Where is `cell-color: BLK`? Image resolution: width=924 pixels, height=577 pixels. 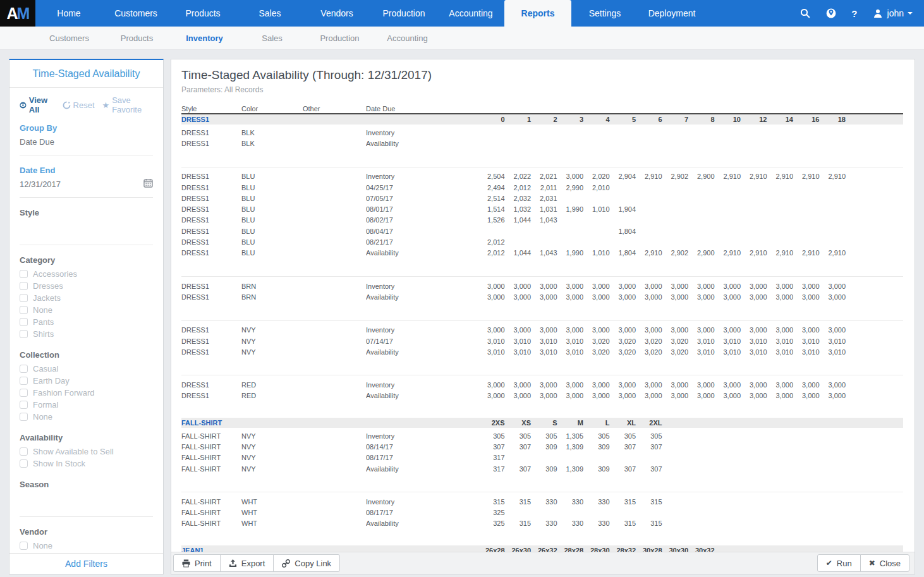 cell-color: BLK is located at coordinates (272, 143).